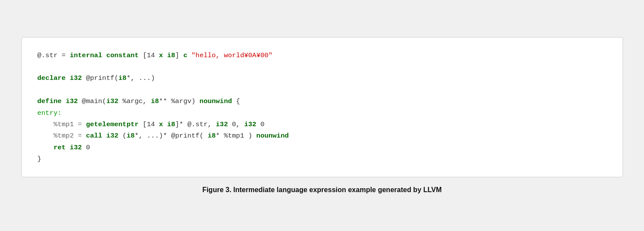 The image size is (644, 231). I want to click on code-line-7: ret i32 0, so click(322, 148).